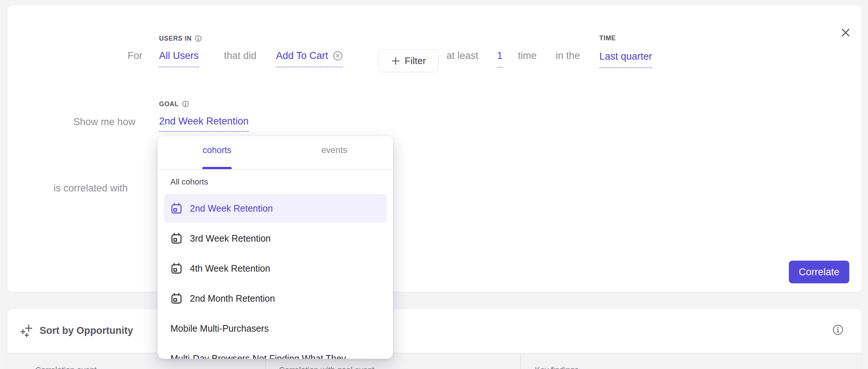 This screenshot has width=868, height=369. I want to click on event-selector: Add To Cart, so click(309, 59).